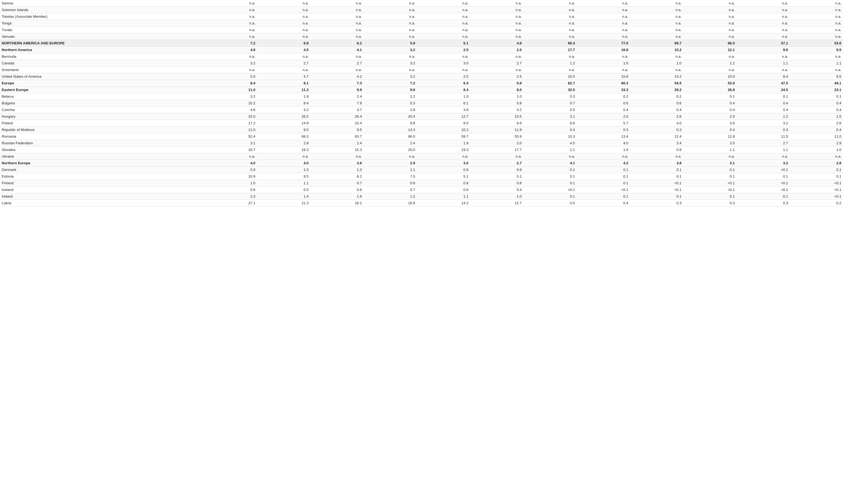 The image size is (843, 504). I want to click on cell-value: 8.0, so click(497, 90).